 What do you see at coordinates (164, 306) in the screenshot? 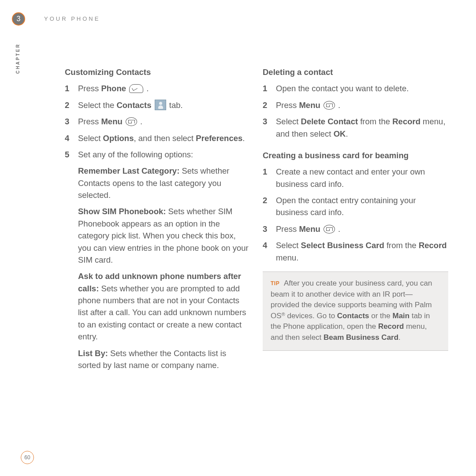
I see `option: Ask to add unknown phone numbers after c…` at bounding box center [164, 306].